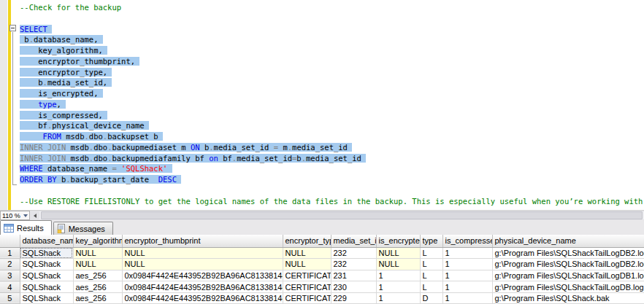 Image resolution: width=644 pixels, height=304 pixels. I want to click on grid-cell: D, so click(431, 298).